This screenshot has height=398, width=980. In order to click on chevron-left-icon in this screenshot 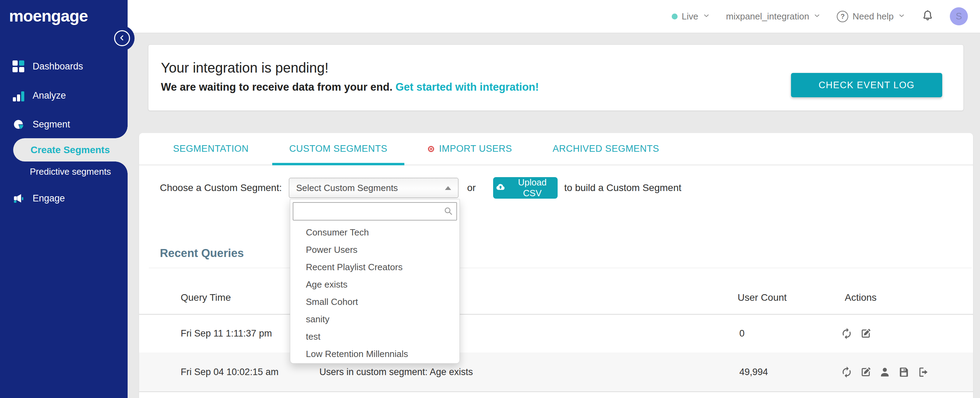, I will do `click(122, 38)`.